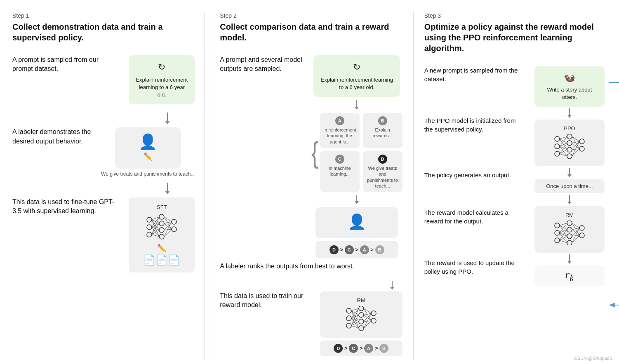  Describe the element at coordinates (162, 235) in the screenshot. I see `step1-sft-diagram: SFT` at that location.